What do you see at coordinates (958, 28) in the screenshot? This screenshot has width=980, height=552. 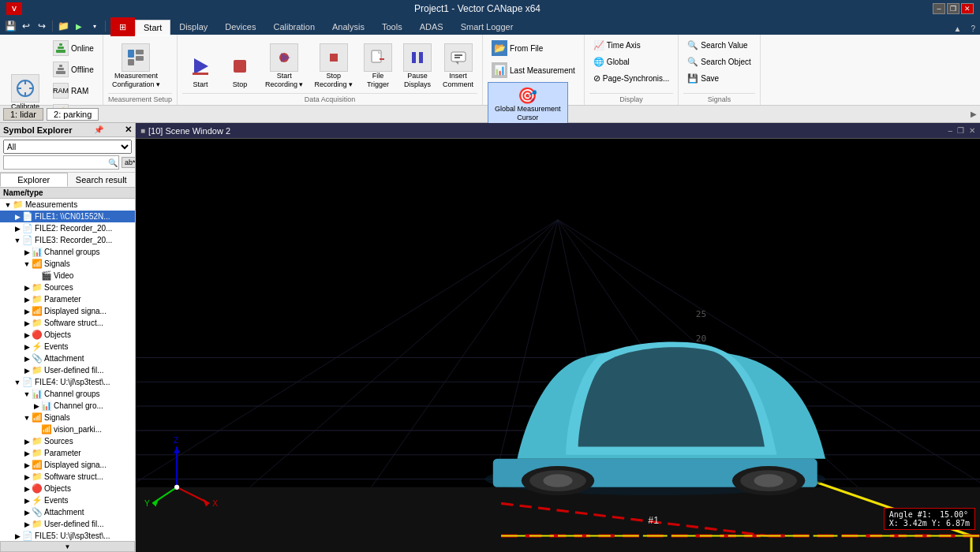 I see `ribbon-collapse-button: ▲` at bounding box center [958, 28].